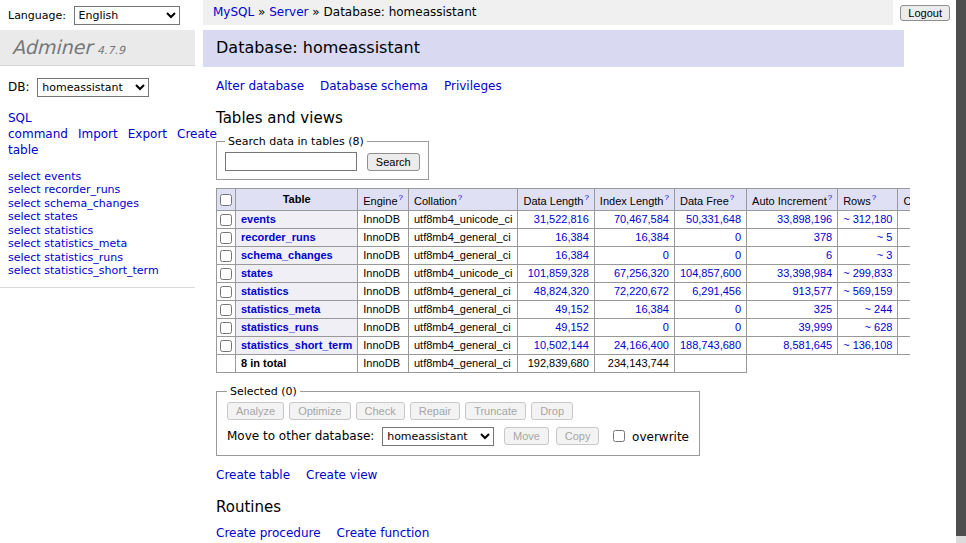  What do you see at coordinates (823, 309) in the screenshot?
I see `auto-increment-cell-link: 325` at bounding box center [823, 309].